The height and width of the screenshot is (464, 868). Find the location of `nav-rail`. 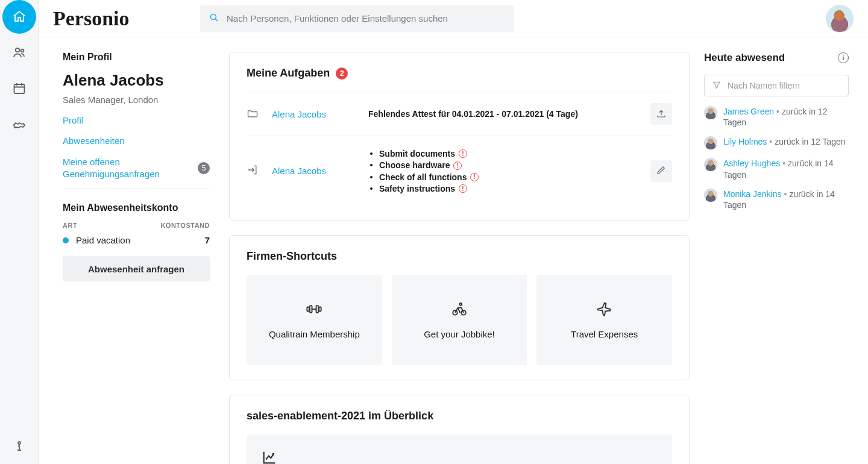

nav-rail is located at coordinates (19, 232).